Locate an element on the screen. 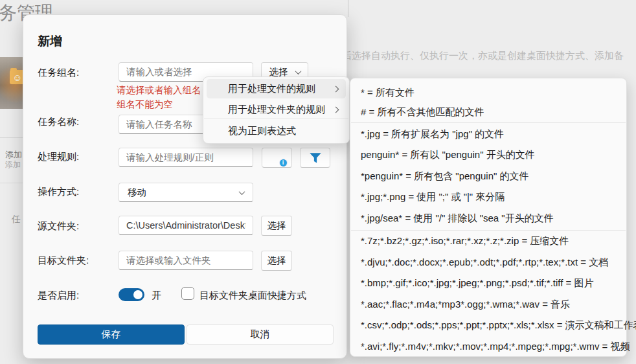 The image size is (636, 364). submenu-item: *.aac;*.flac;*.m4a;*mp3*.ogg;*.wma;*.wav… is located at coordinates (488, 304).